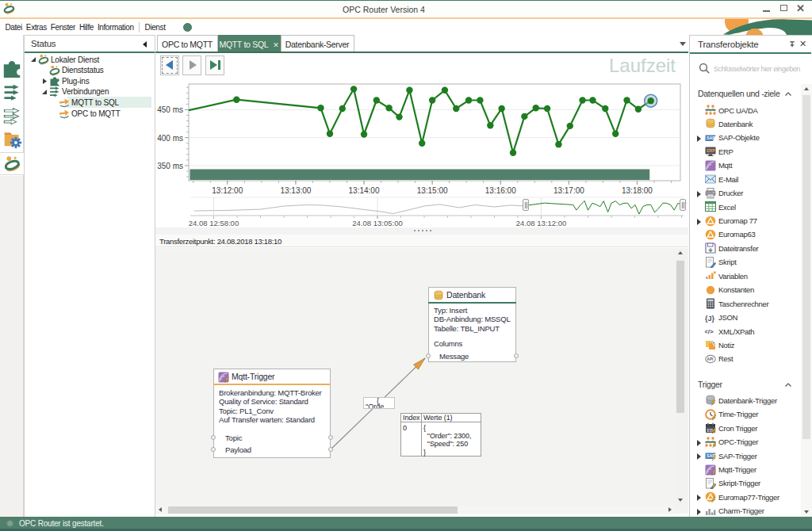  What do you see at coordinates (788, 94) in the screenshot?
I see `chevron-up-icon` at bounding box center [788, 94].